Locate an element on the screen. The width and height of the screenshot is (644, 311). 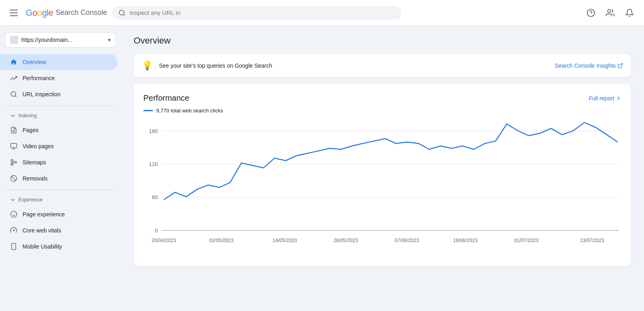
sidebar-item-core-web-vitals: Core web vitals is located at coordinates (59, 230).